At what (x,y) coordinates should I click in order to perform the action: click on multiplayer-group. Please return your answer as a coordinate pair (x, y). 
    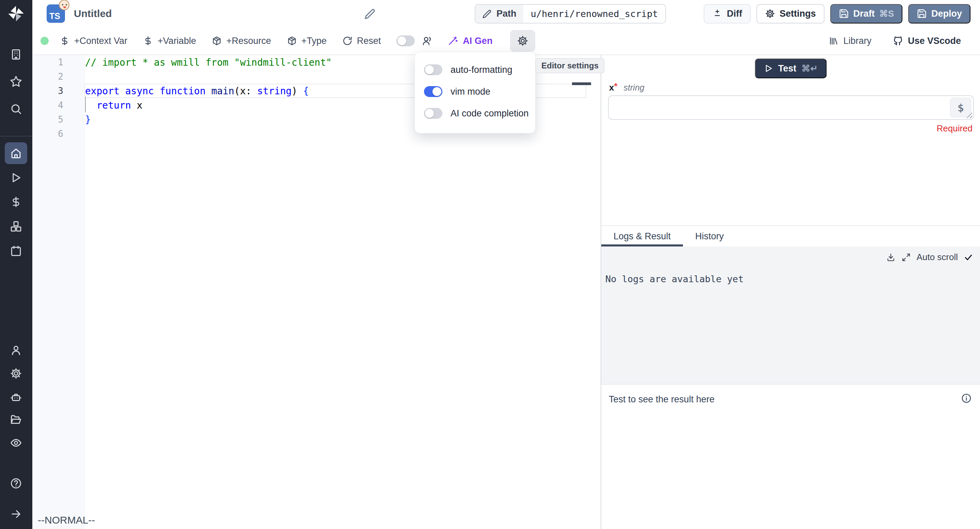
    Looking at the image, I should click on (415, 41).